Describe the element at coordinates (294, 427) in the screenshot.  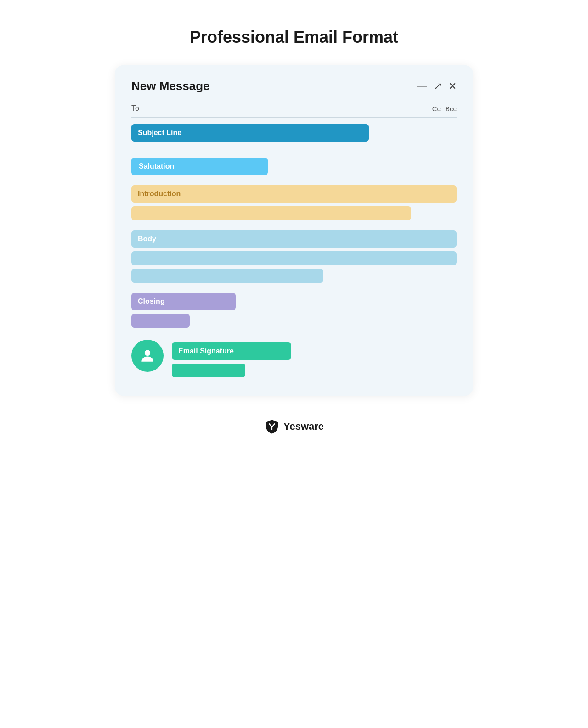
I see `footer: Yesware` at that location.